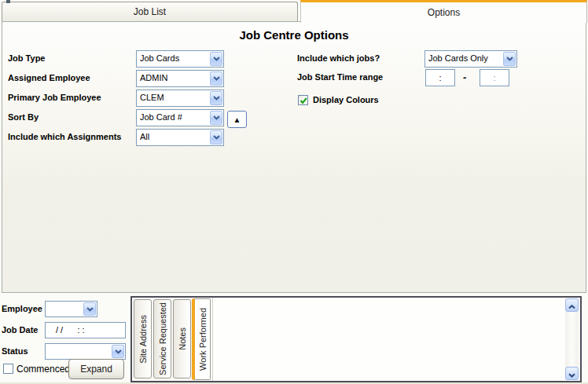 This screenshot has width=588, height=384. Describe the element at coordinates (149, 12) in the screenshot. I see `tab-job-list-label: Job List` at that location.